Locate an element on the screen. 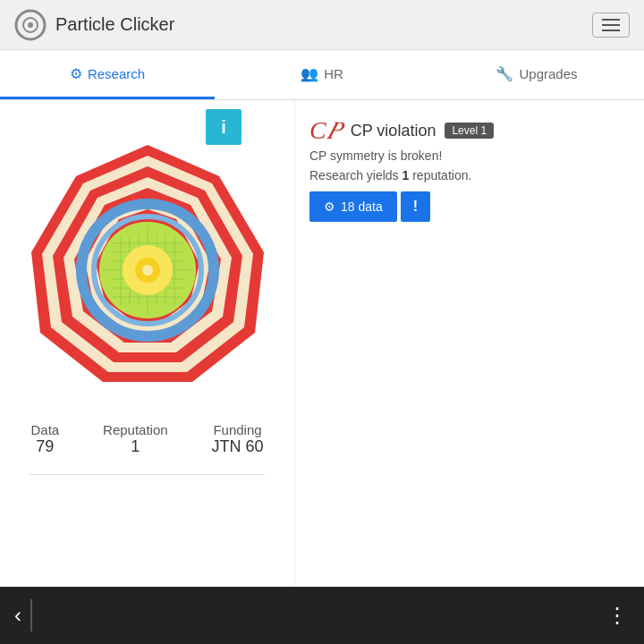  research-item-header: C𝑃 CP violation Level 1 is located at coordinates (470, 131).